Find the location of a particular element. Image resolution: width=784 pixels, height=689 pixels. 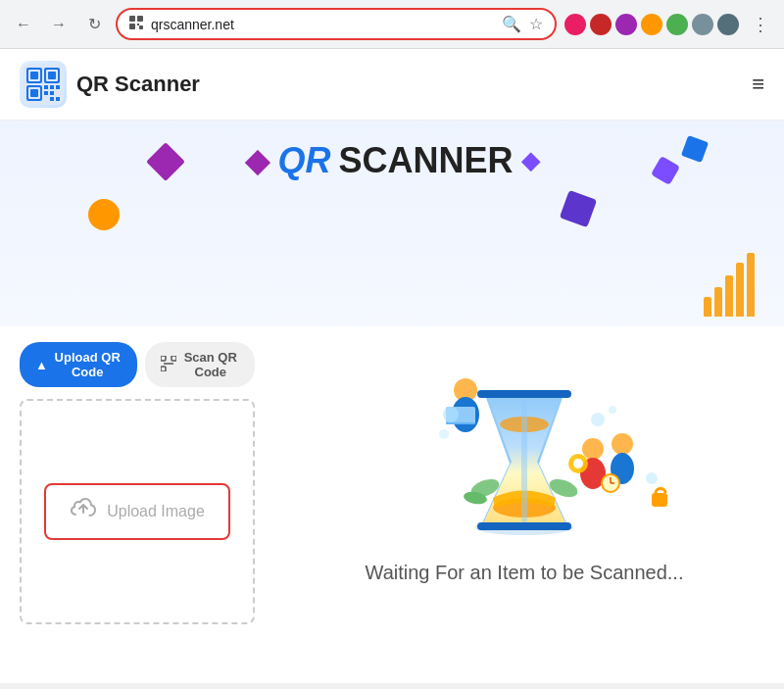

tab-upload-qr: ▲ Upload QR Code is located at coordinates (78, 365).